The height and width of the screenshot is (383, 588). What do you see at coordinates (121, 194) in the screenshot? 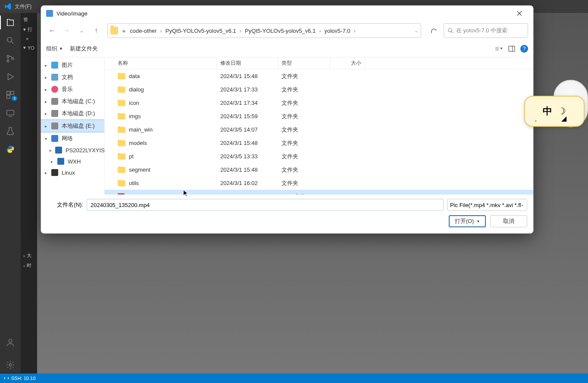
I see `video-file-icon` at bounding box center [121, 194].